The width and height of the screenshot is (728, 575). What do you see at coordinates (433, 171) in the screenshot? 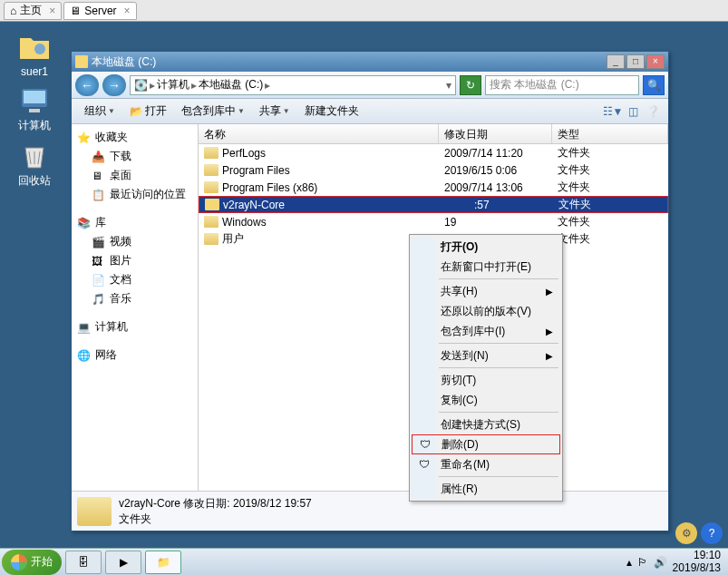
I see `file-row: Program Files2019/6/15 0:06文件夹` at bounding box center [433, 171].